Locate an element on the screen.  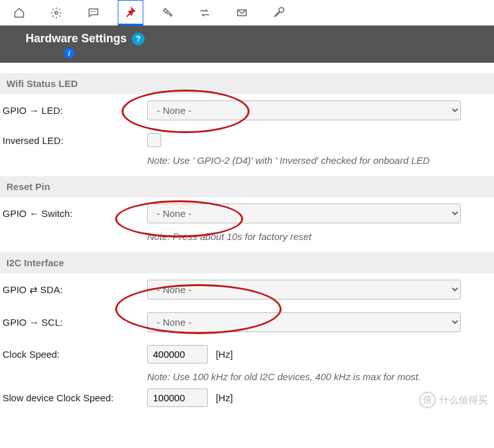
checkbox-inversed-led is located at coordinates (154, 140).